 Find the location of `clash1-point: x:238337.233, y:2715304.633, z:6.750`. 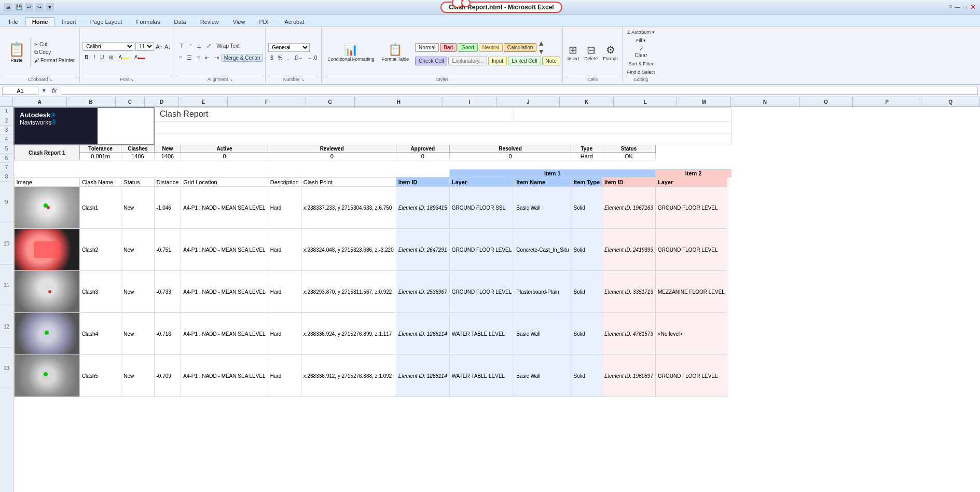

clash1-point: x:238337.233, y:2715304.633, z:6.750 is located at coordinates (349, 208).